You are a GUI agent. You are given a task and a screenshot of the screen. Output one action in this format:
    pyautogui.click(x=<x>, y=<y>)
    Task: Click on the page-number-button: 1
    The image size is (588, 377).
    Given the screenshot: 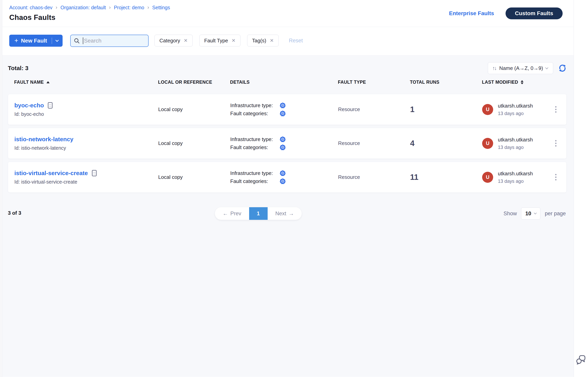 What is the action you would take?
    pyautogui.click(x=258, y=213)
    